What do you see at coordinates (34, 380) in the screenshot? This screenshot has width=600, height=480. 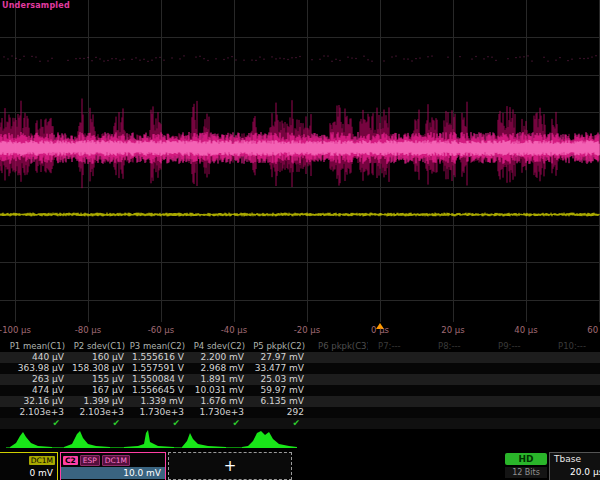 I see `param-value: 263 µV` at bounding box center [34, 380].